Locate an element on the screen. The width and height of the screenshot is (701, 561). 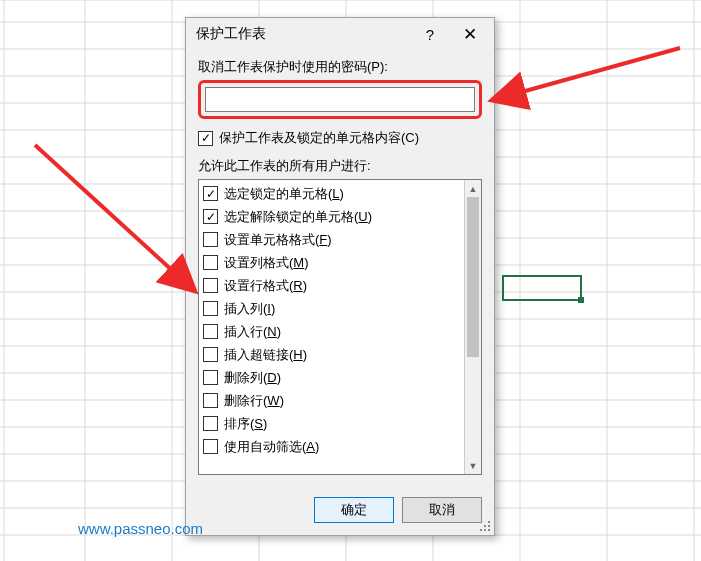
permission-item: 排序(S) is located at coordinates (340, 424).